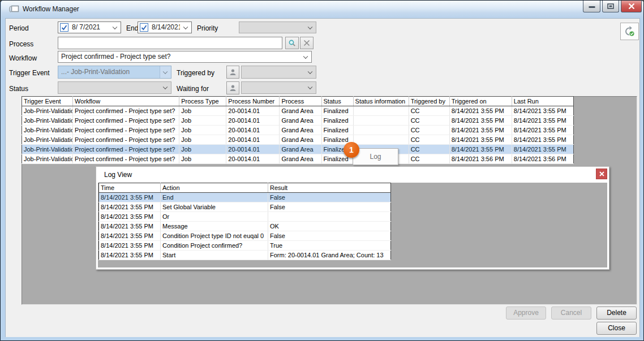 The image size is (644, 341). I want to click on log-row: 8/14/2021 3:55 PMOr, so click(245, 217).